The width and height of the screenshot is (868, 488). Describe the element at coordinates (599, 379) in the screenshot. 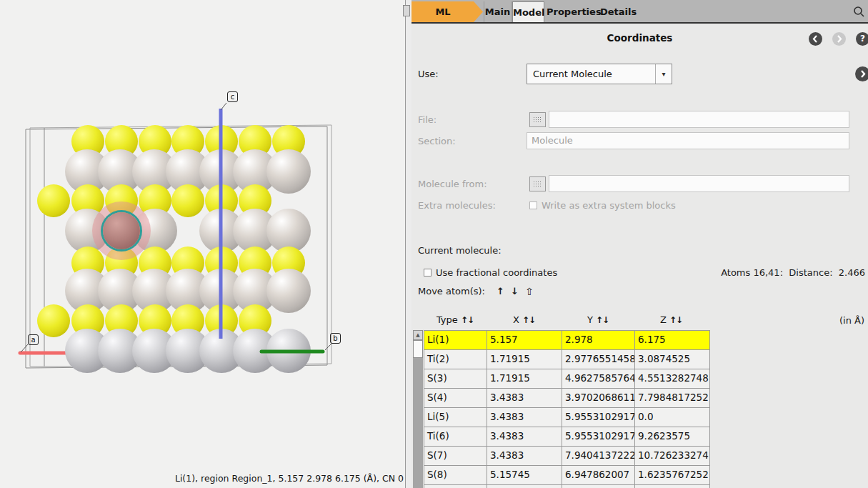

I see `cell-y: 4.9627585764` at that location.